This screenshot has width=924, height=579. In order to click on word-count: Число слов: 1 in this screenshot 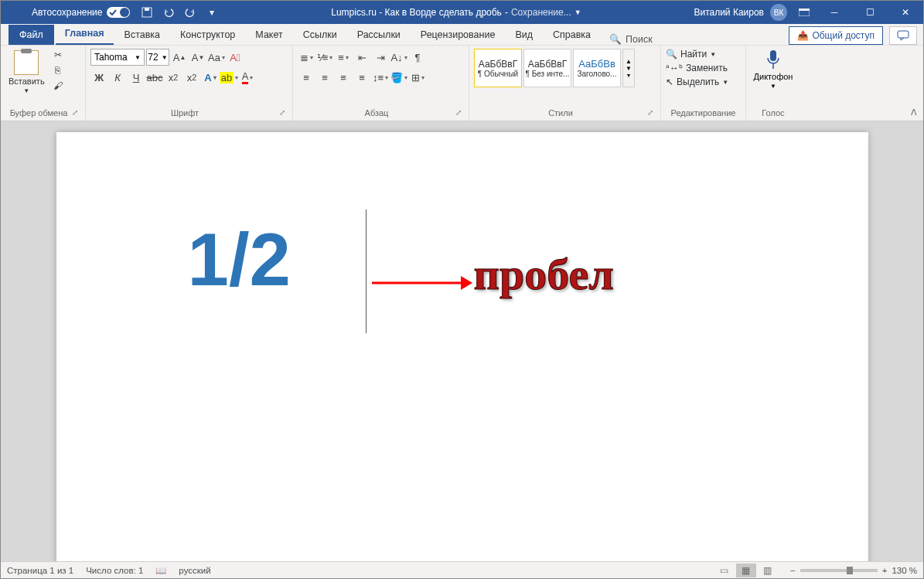, I will do `click(114, 570)`.